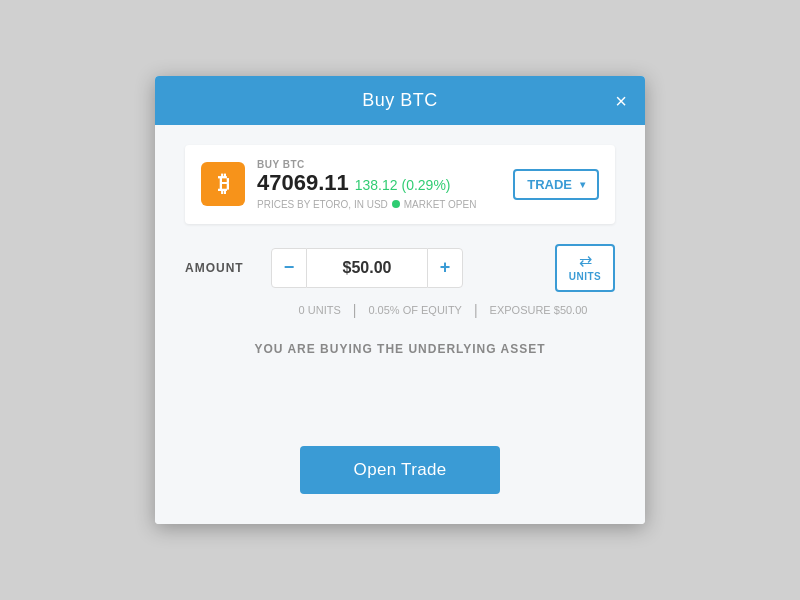 The image size is (800, 600). I want to click on meta-units: 0 UNITS, so click(320, 310).